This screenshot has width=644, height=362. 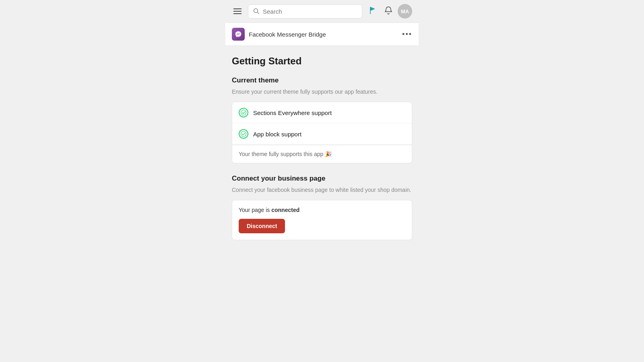 I want to click on more-options-button: •••, so click(x=407, y=35).